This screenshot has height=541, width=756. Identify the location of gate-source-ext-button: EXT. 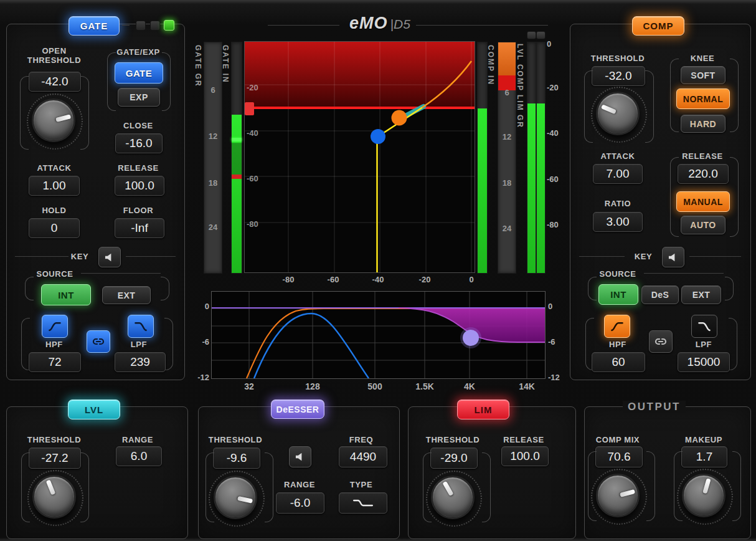
(126, 295).